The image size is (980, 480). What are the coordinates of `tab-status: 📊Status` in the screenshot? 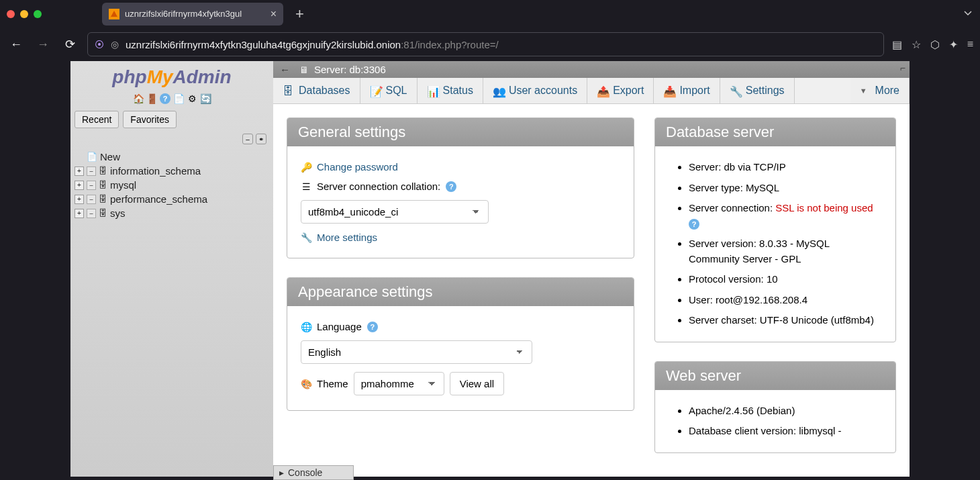 It's located at (450, 91).